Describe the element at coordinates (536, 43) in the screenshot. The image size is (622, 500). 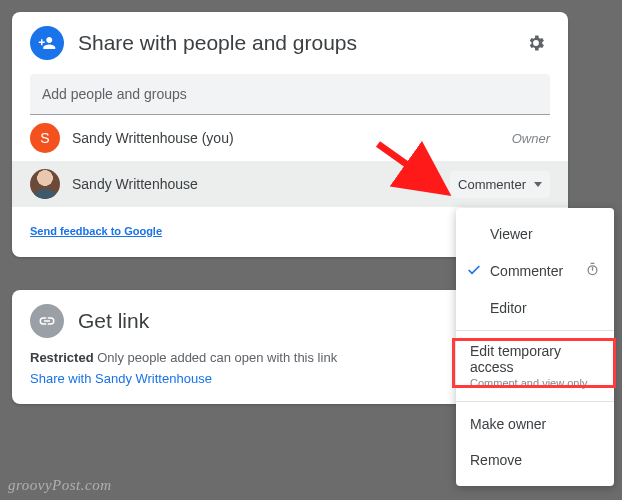
I see `settings-button` at that location.